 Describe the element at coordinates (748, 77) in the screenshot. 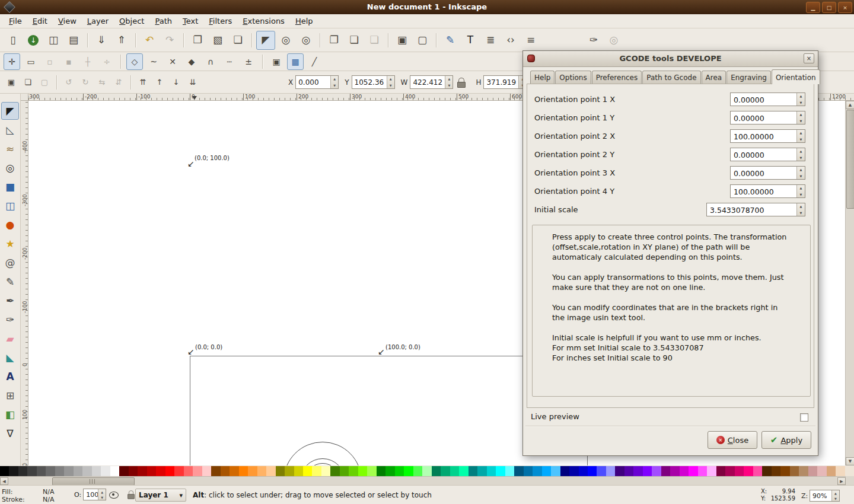

I see `tab-engraving: Engraving` at that location.